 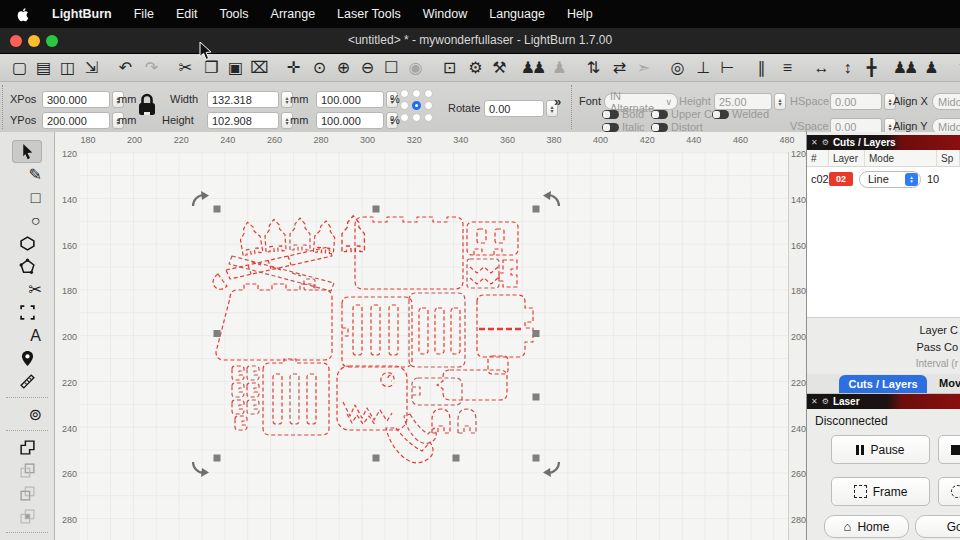 I want to click on zoom-to-page: ⊙, so click(x=318, y=68).